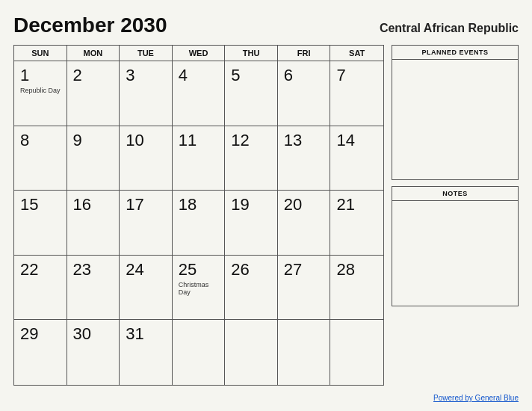 The height and width of the screenshot is (411, 532). Describe the element at coordinates (304, 140) in the screenshot. I see `cell-number: 13` at that location.